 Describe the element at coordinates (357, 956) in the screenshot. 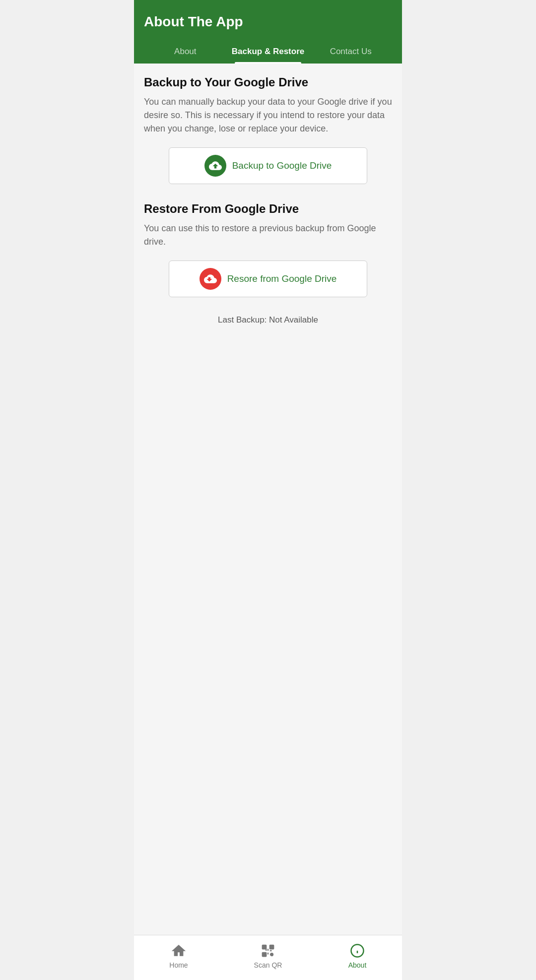

I see `nav-about: About` at that location.